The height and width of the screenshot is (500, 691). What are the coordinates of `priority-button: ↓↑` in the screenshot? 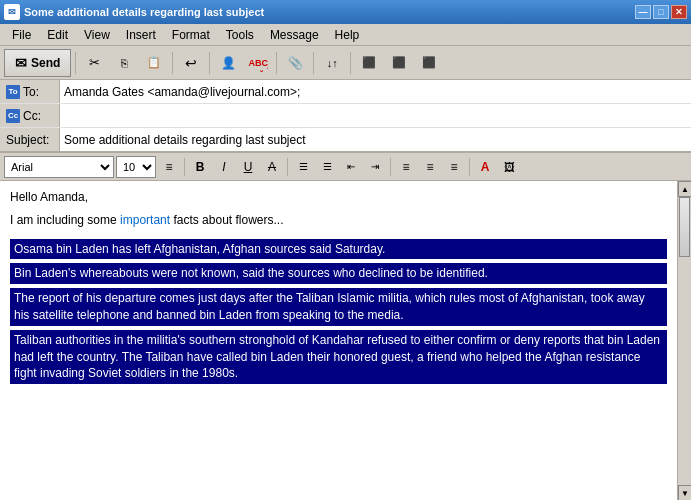 It's located at (332, 63).